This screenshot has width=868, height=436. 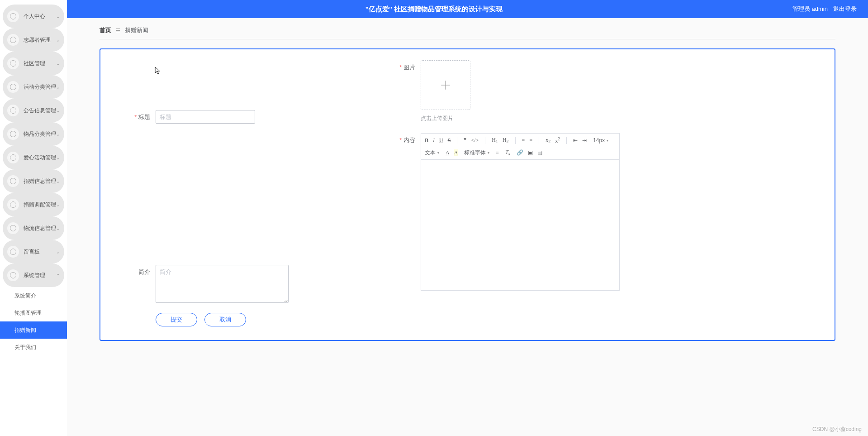 I want to click on image-label: 图片, so click(x=407, y=91).